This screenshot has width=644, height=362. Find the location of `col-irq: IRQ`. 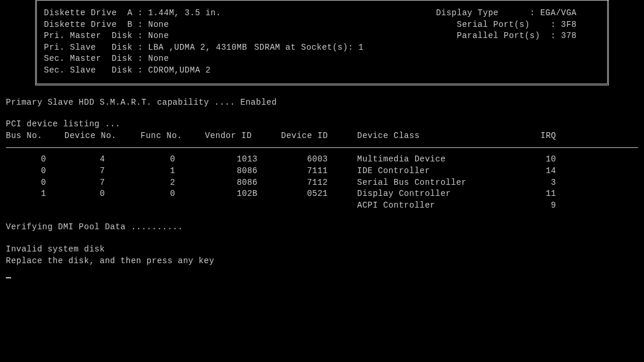

col-irq: IRQ is located at coordinates (539, 136).